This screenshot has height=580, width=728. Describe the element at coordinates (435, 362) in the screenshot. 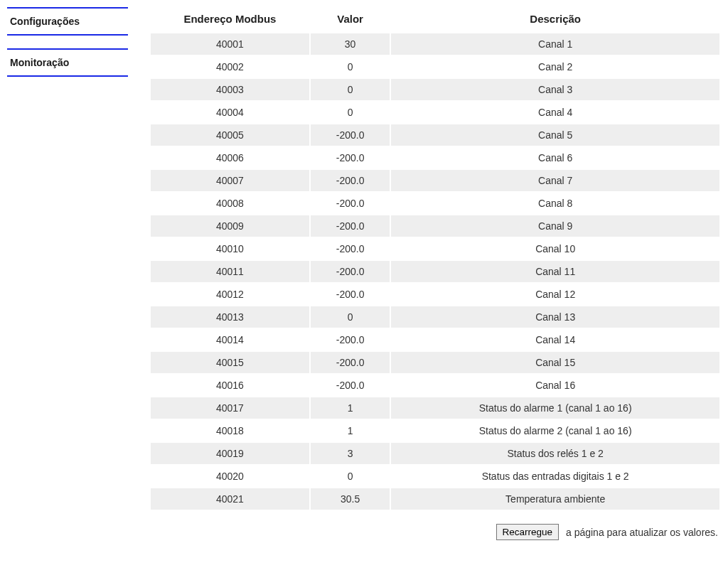

I see `table-row: 40015-200.0Canal 15` at that location.